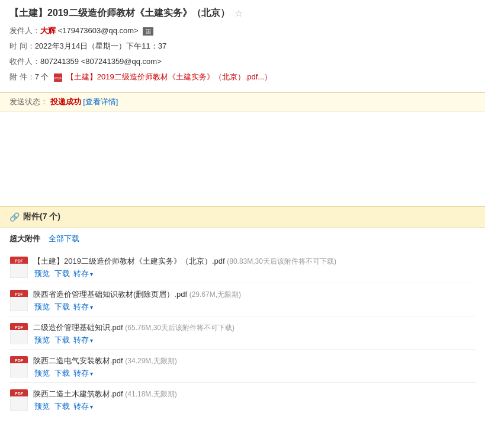  What do you see at coordinates (28, 102) in the screenshot?
I see `status-label: 发送状态：` at bounding box center [28, 102].